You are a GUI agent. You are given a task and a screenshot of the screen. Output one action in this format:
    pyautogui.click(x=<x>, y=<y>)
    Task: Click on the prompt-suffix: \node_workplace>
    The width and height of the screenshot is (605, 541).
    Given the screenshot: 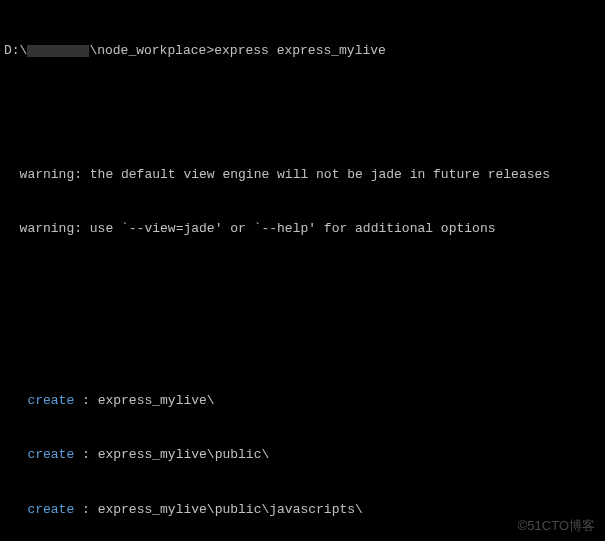 What is the action you would take?
    pyautogui.click(x=152, y=50)
    